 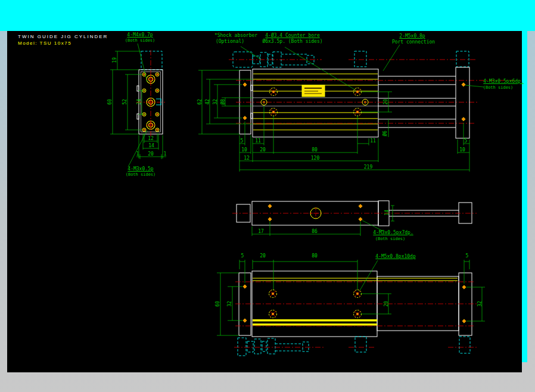 What do you see at coordinates (166, 154) in the screenshot?
I see `annotation-end-dim-1R: 1` at bounding box center [166, 154].